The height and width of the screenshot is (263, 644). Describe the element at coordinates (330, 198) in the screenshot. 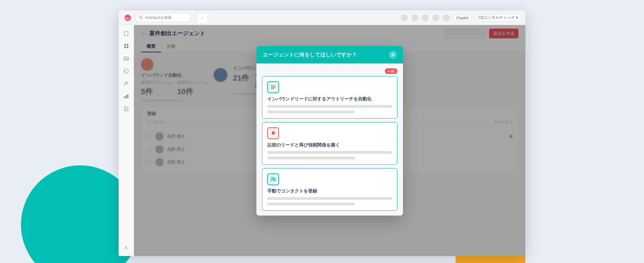

I see `option-desc-3a` at that location.